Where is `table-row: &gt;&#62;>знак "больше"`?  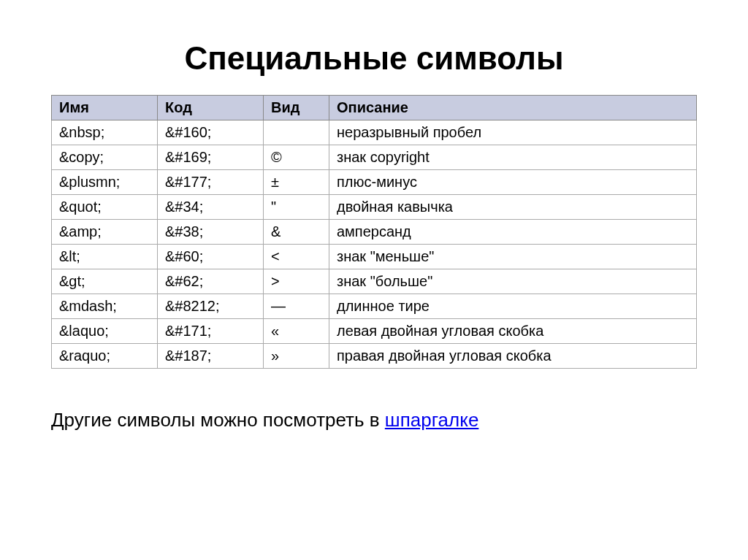 table-row: &gt;&#62;>знак "больше" is located at coordinates (374, 282).